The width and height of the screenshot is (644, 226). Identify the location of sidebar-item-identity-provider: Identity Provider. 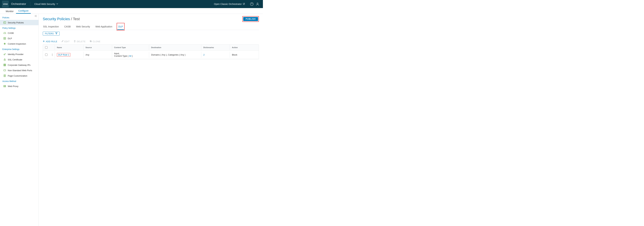
(19, 54).